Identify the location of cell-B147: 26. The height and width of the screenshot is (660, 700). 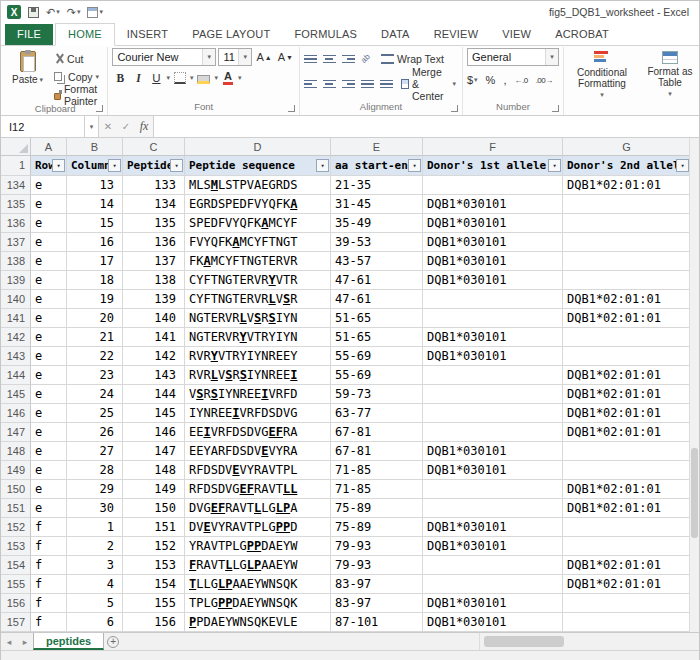
(95, 432).